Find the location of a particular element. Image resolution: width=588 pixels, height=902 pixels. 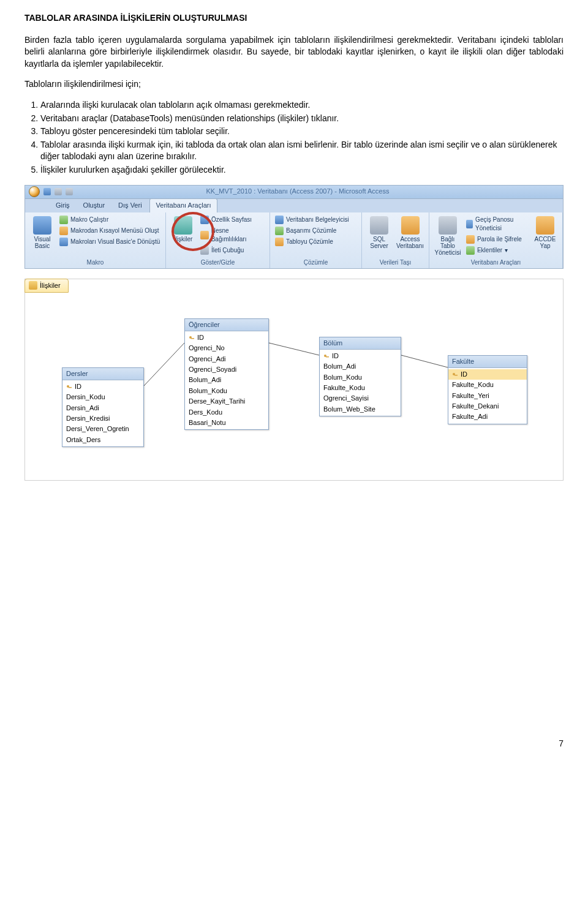

tab-veritabani-araclari: Veritabanı Araçları is located at coordinates (184, 205).